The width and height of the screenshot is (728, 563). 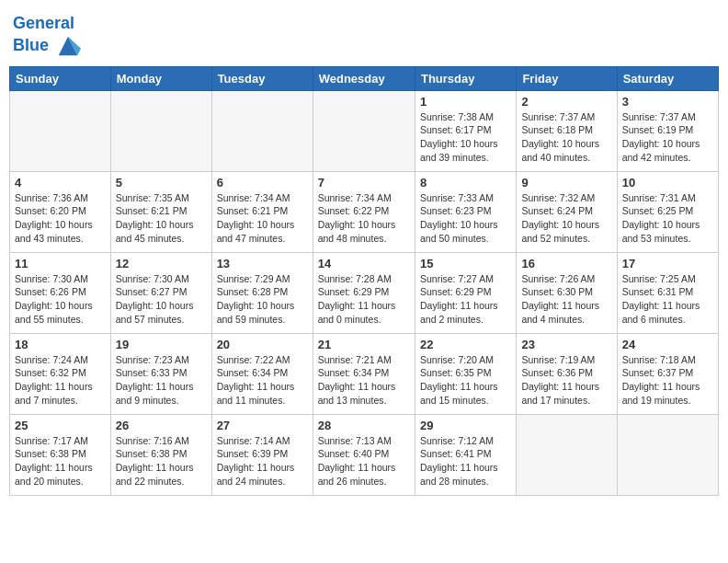 I want to click on calendar-cell: 16Sunrise: 7:26 AMSunset: 6:30 PMDayligh…, so click(x=566, y=293).